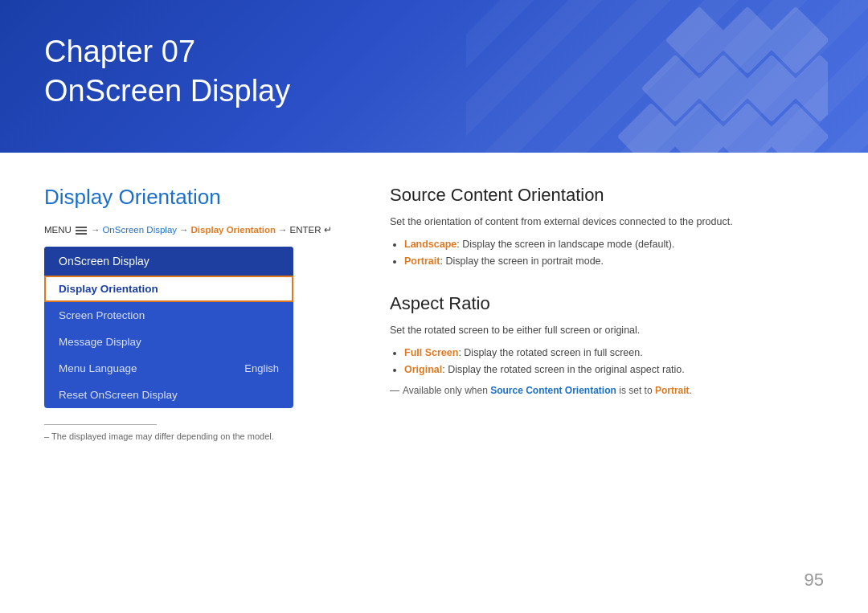 Image resolution: width=868 pixels, height=613 pixels. What do you see at coordinates (614, 244) in the screenshot?
I see `bullet-landscape: Landscape: Display the screen in landsca…` at bounding box center [614, 244].